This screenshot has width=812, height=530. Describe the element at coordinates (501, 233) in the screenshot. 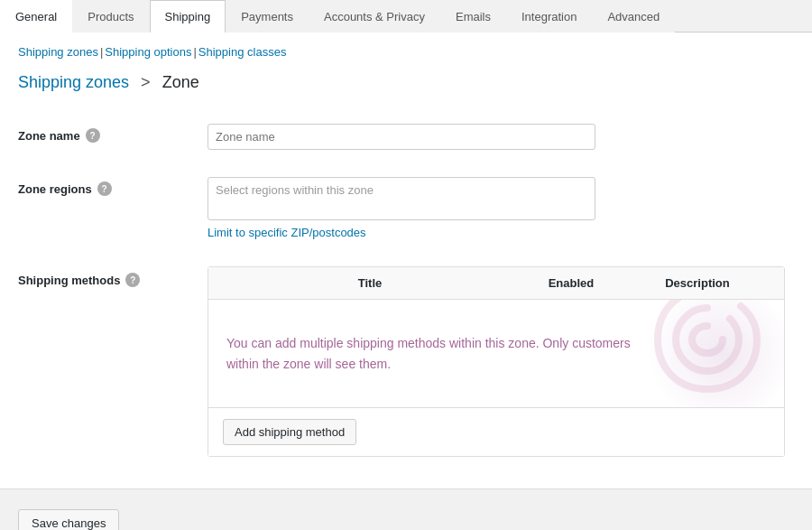

I see `limit-zip-link: Limit to specific ZIP/postcodes` at that location.